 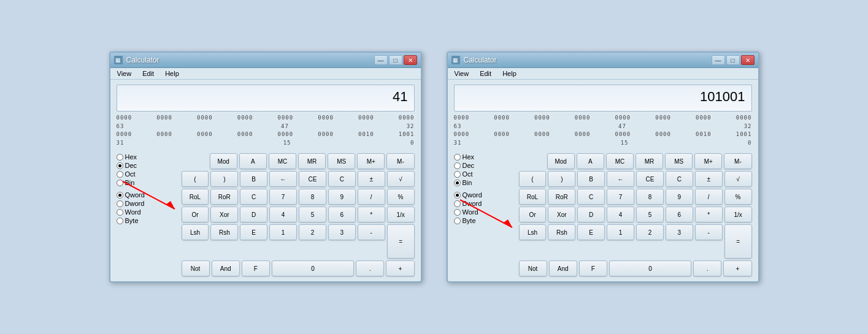 I want to click on button-minus: -, so click(x=372, y=232).